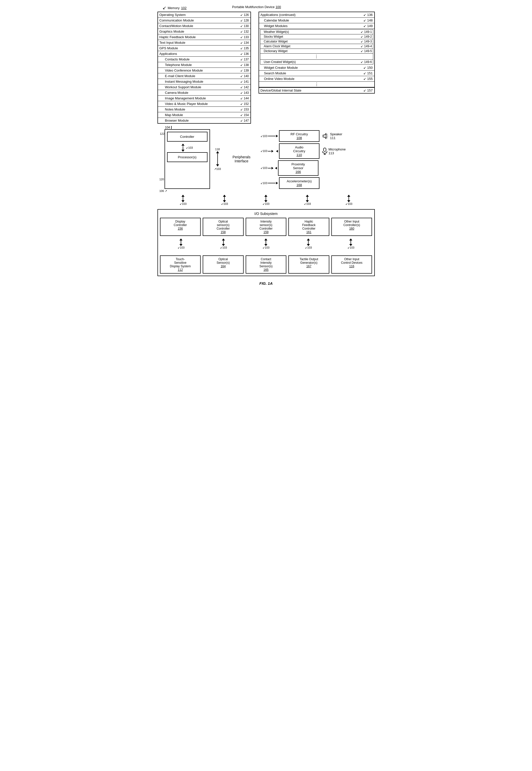 This screenshot has width=532, height=771. What do you see at coordinates (181, 227) in the screenshot?
I see `io-controller-box: DisplayController156` at bounding box center [181, 227].